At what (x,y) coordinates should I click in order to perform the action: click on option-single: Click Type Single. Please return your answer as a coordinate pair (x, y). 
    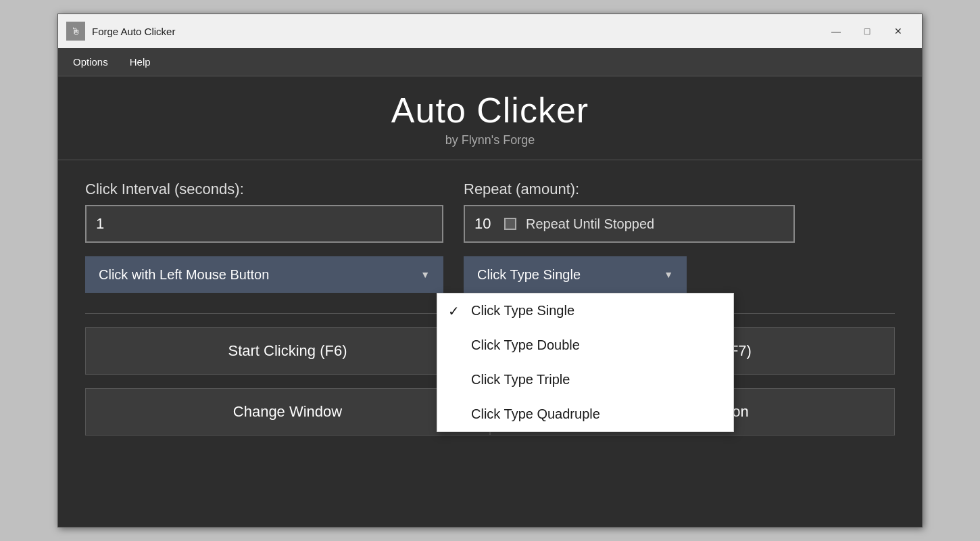
    Looking at the image, I should click on (585, 311).